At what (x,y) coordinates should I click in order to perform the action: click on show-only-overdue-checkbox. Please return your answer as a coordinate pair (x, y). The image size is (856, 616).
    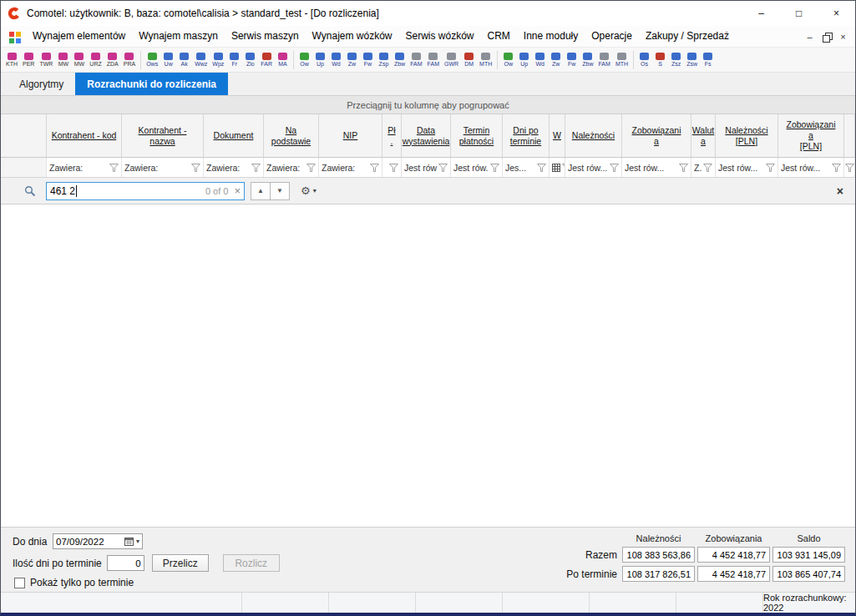
    Looking at the image, I should click on (20, 583).